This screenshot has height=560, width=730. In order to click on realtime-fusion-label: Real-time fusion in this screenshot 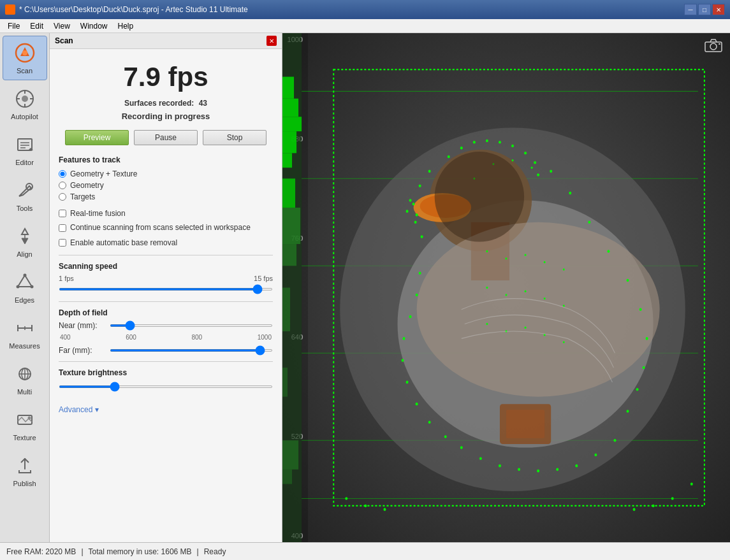, I will do `click(98, 213)`.